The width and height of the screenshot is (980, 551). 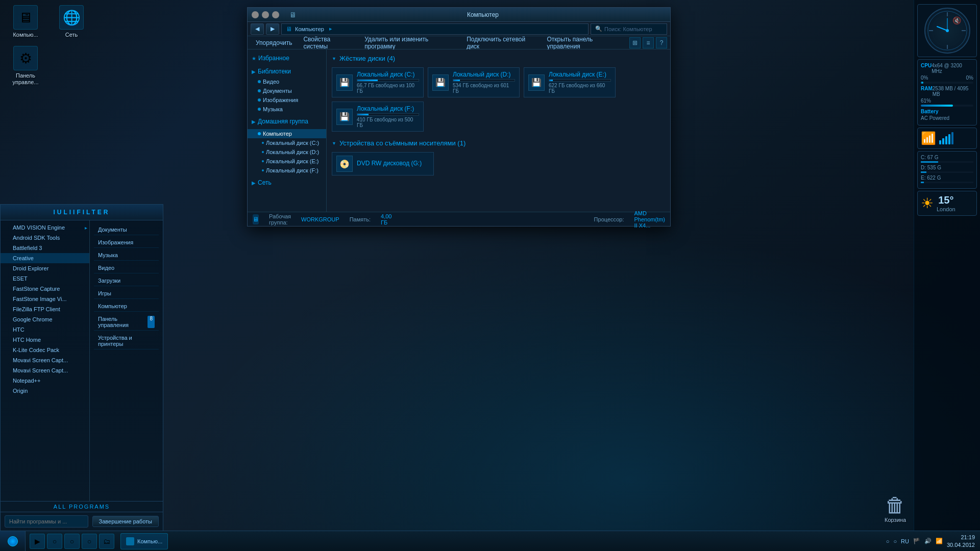 I want to click on folder-video: Видео, so click(x=127, y=268).